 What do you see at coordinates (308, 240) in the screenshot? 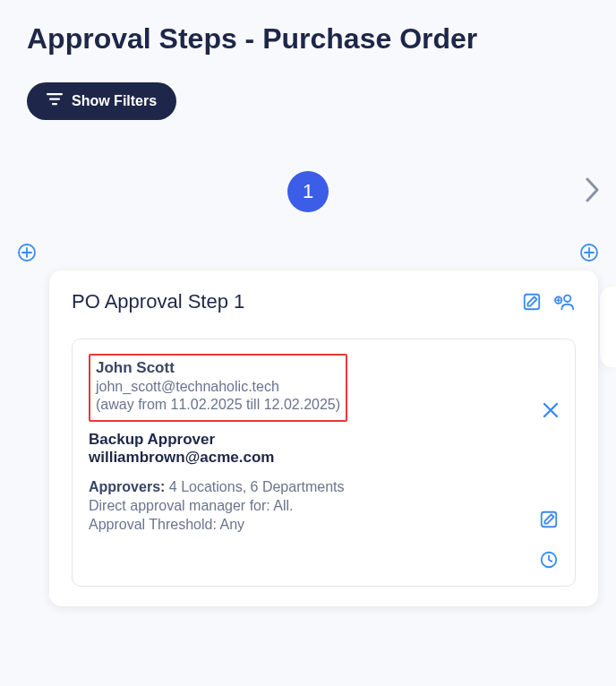
I see `add-step-row` at bounding box center [308, 240].